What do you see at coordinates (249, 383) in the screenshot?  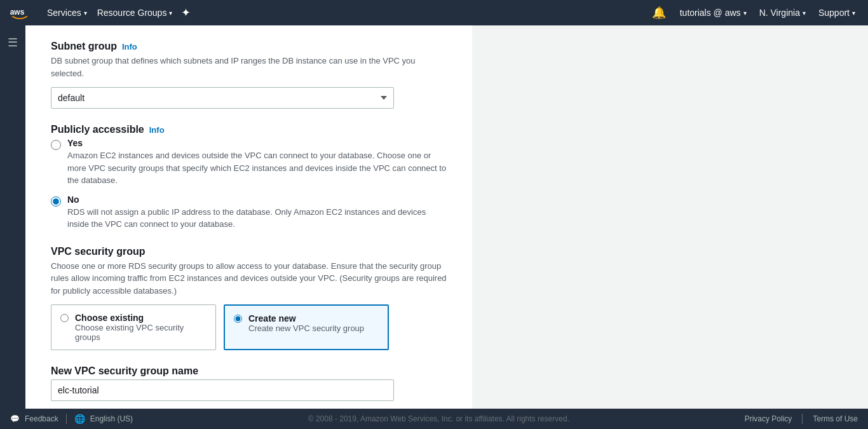 I see `new-vpc-name-section: New VPC security group name` at bounding box center [249, 383].